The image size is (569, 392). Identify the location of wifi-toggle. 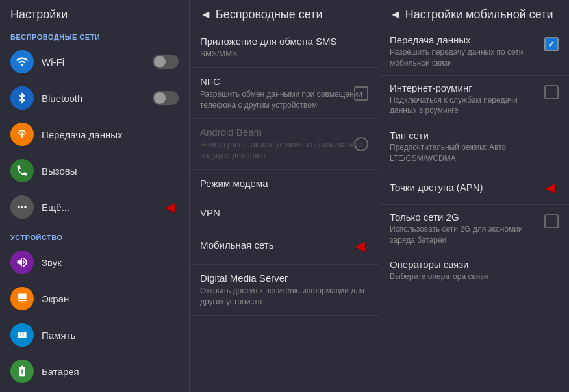
(166, 62).